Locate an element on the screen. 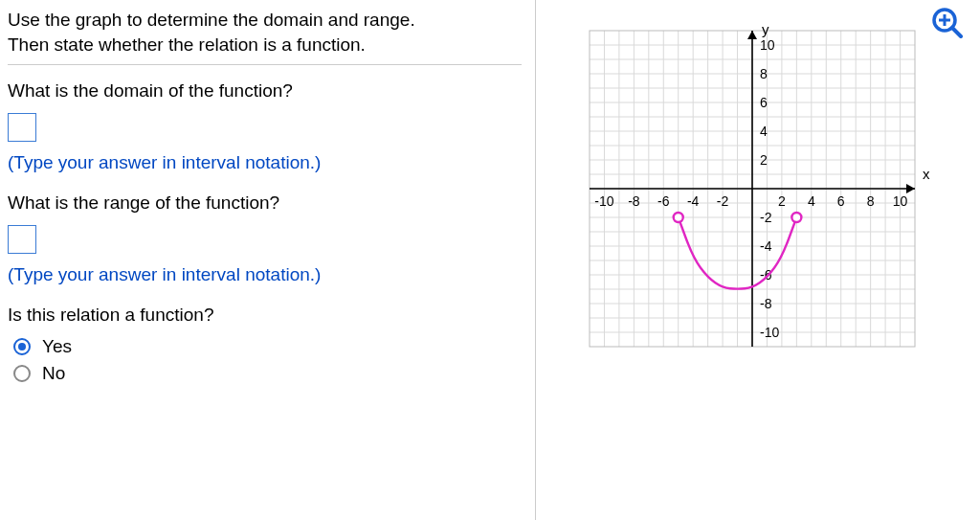 The height and width of the screenshot is (520, 980). svg-text: y is located at coordinates (766, 29).